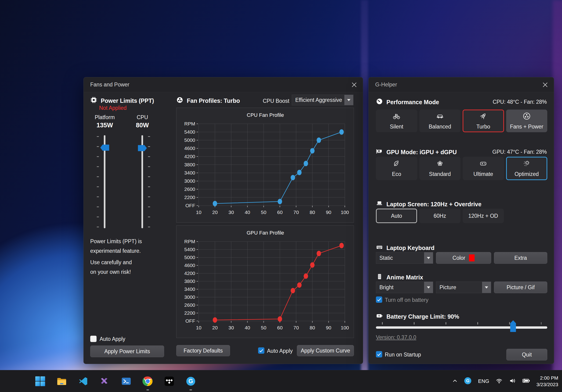  I want to click on gpu-fan-chart: 102030405060708090100OFF2200260030003400…, so click(265, 282).